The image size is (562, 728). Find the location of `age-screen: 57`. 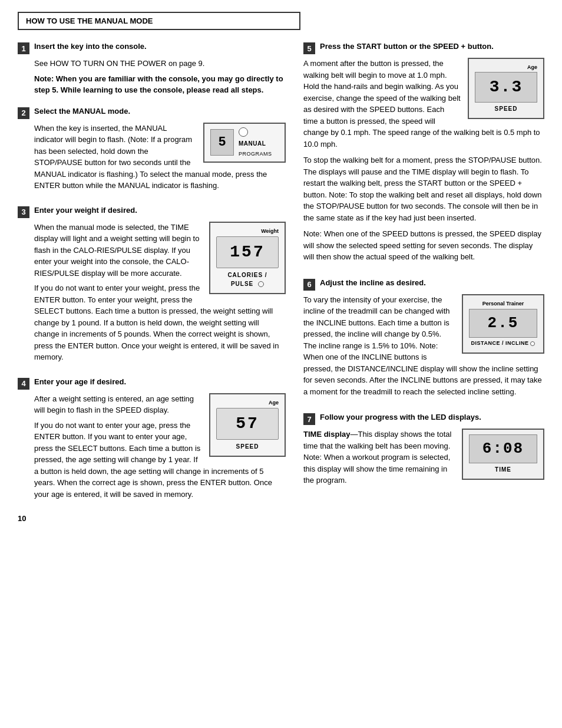

age-screen: 57 is located at coordinates (247, 424).